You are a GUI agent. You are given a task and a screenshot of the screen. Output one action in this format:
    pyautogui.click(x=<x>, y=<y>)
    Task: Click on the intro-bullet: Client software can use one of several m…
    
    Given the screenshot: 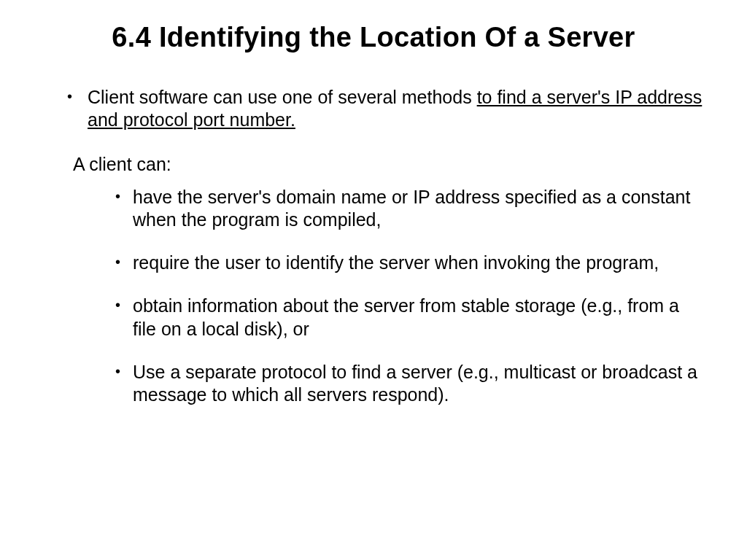 What is the action you would take?
    pyautogui.click(x=388, y=109)
    